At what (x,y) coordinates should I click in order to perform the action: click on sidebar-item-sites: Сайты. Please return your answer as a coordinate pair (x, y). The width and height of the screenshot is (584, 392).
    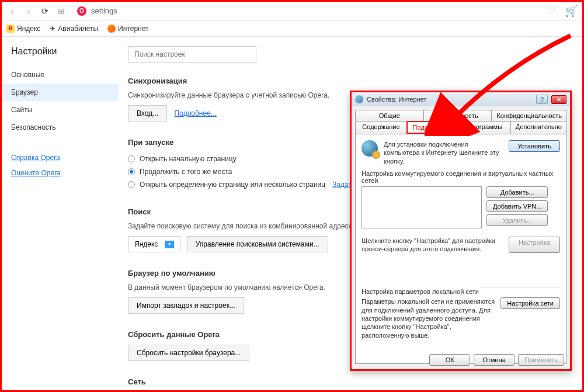
    Looking at the image, I should click on (60, 110).